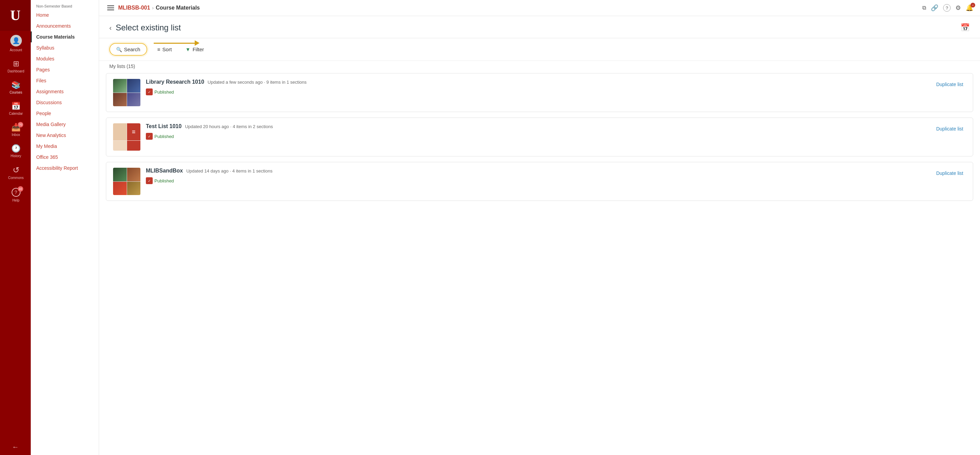 Image resolution: width=980 pixels, height=455 pixels. What do you see at coordinates (134, 132) in the screenshot?
I see `thumb-2: ≡` at bounding box center [134, 132].